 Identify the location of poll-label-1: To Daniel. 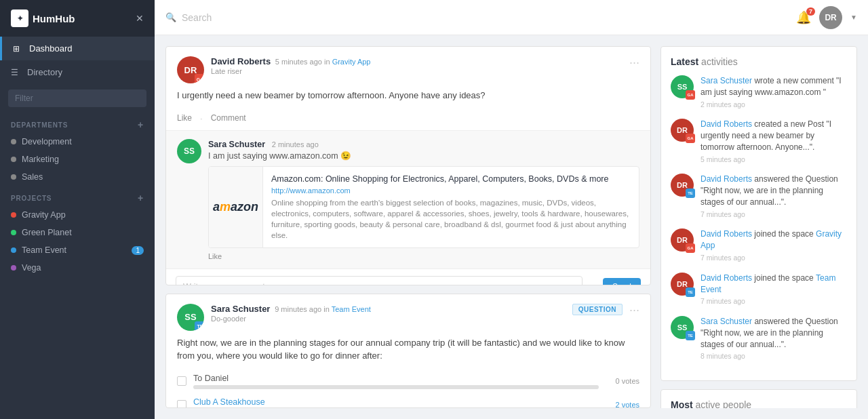
(396, 378).